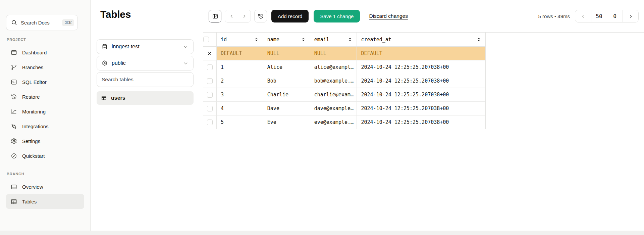 This screenshot has height=235, width=644. I want to click on page-title: Tables, so click(152, 14).